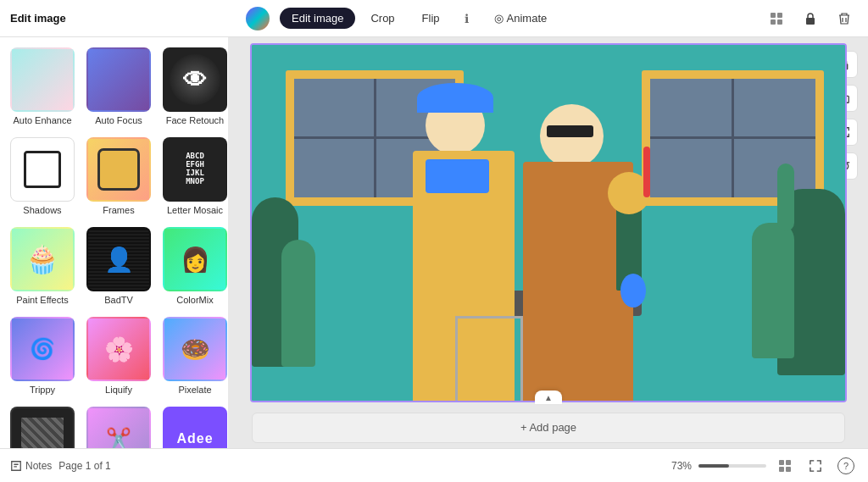  Describe the element at coordinates (119, 349) in the screenshot. I see `filter-thumb-liquify: 🌸` at that location.